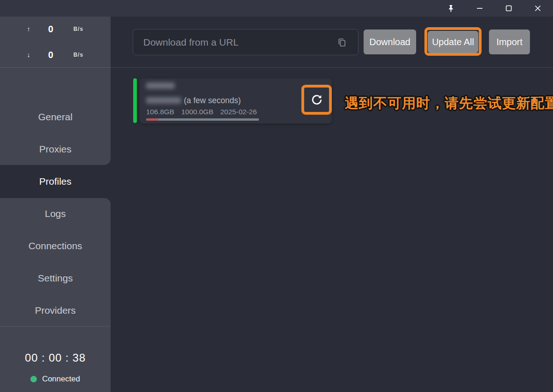 Image resolution: width=553 pixels, height=392 pixels. Describe the element at coordinates (135, 100) in the screenshot. I see `profile-active-accent-bar` at that location.